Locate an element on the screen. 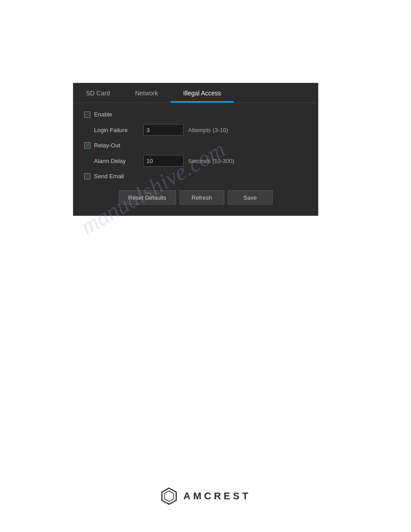 This screenshot has height=532, width=411. send-email-label: Send Email is located at coordinates (104, 176).